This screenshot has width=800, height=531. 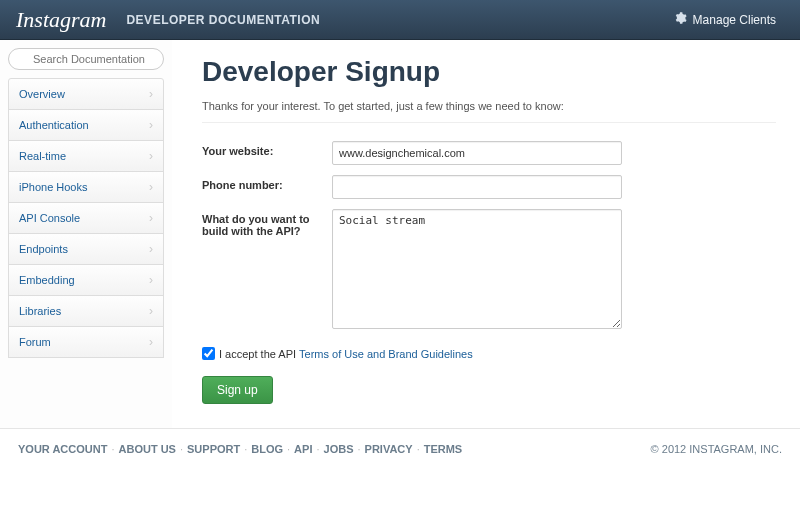 What do you see at coordinates (86, 218) in the screenshot?
I see `sidebar-item-api-console: API Console›` at bounding box center [86, 218].